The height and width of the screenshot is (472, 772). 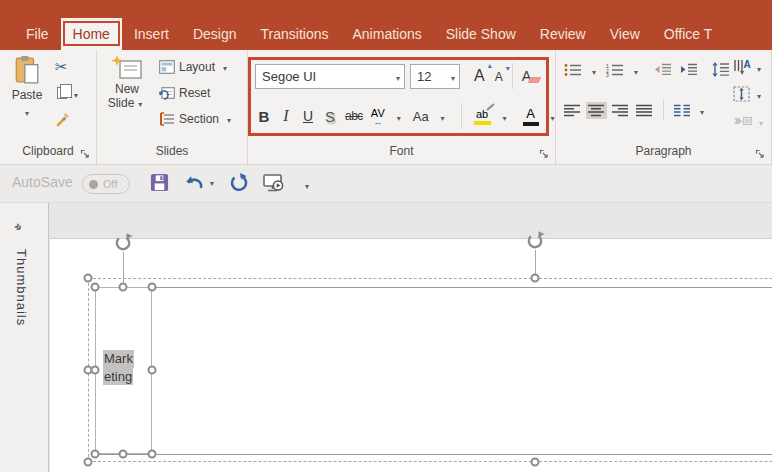 I want to click on autosave-toggle-knob, so click(x=94, y=184).